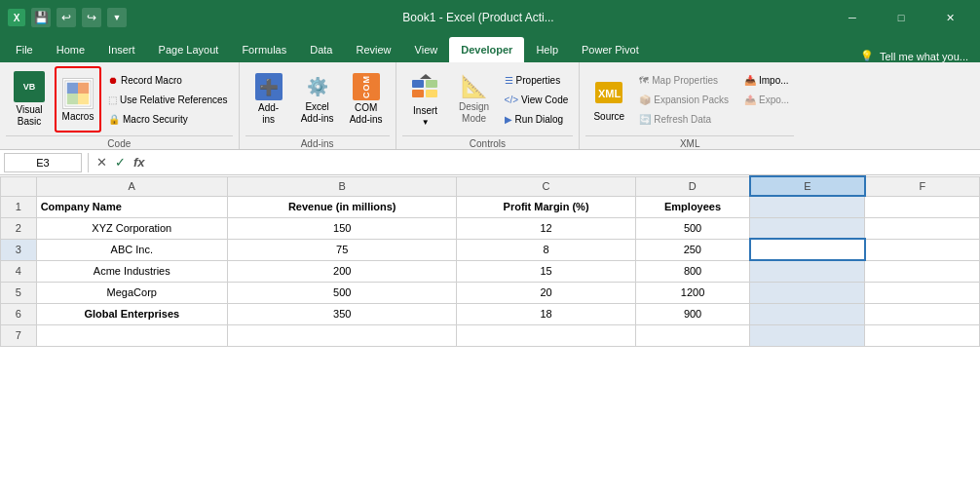  I want to click on cell-d1: Employees, so click(693, 207).